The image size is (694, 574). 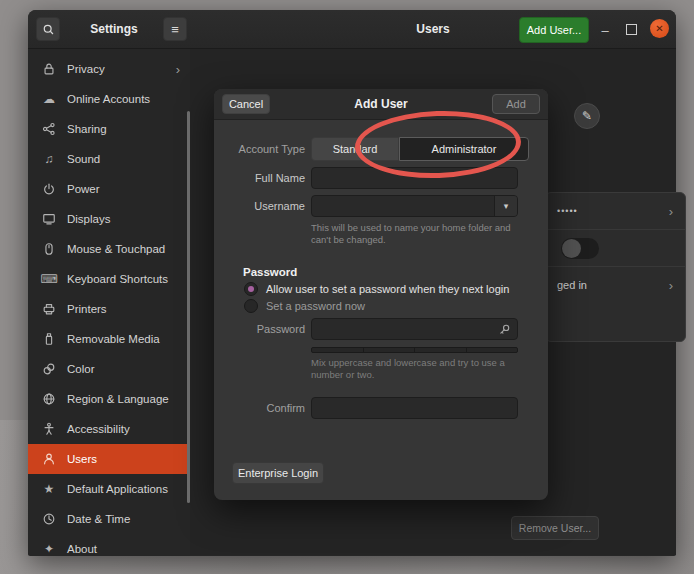 I want to click on music-note-icon: ♫, so click(x=49, y=159).